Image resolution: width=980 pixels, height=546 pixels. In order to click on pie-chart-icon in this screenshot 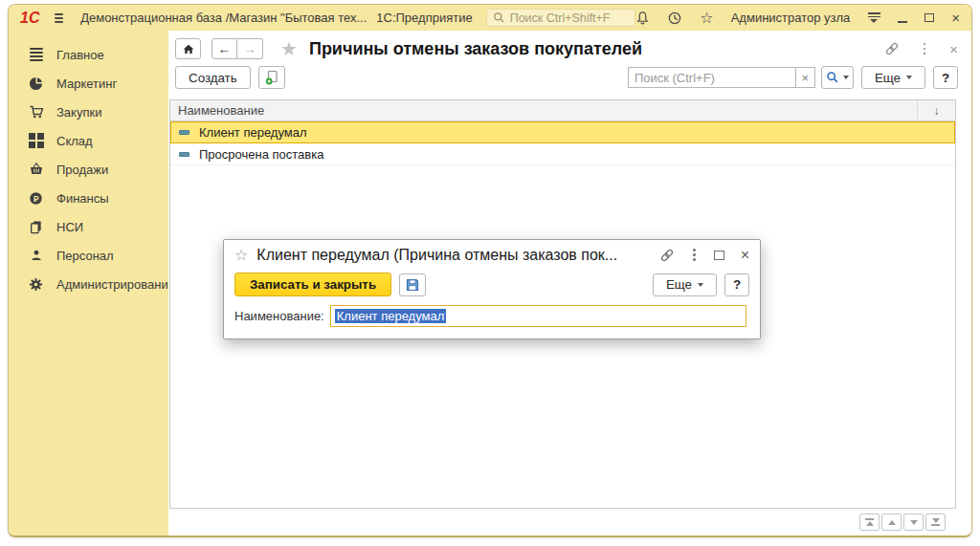, I will do `click(36, 84)`.